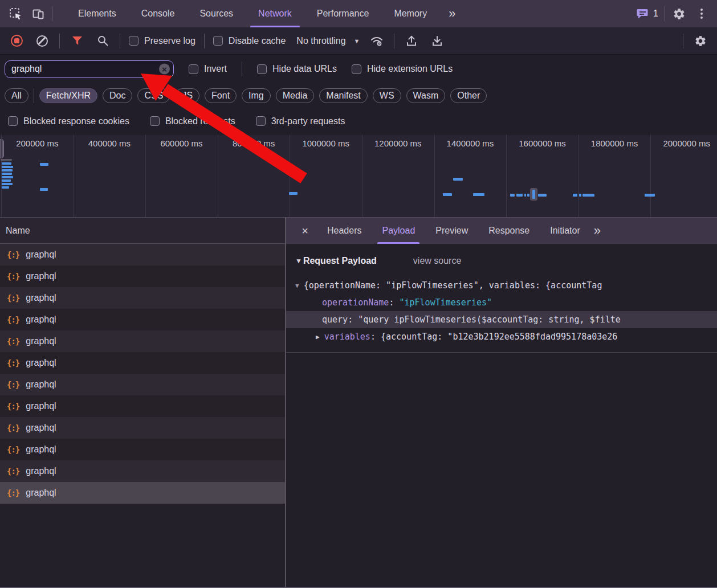 The height and width of the screenshot is (588, 717). Describe the element at coordinates (402, 69) in the screenshot. I see `hide-extension-urls-checkbox: Hide extension URLs` at that location.